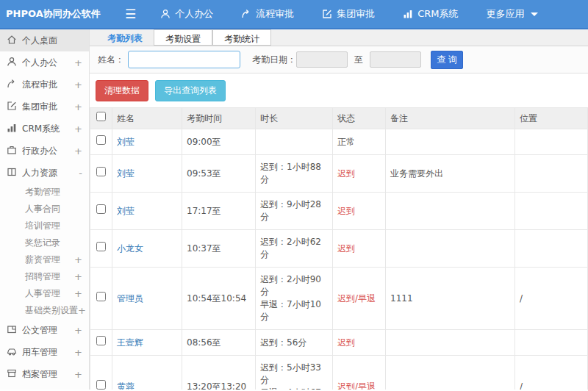 The height and width of the screenshot is (391, 588). Describe the element at coordinates (44, 243) in the screenshot. I see `sidebar-sub-rewards: 奖惩记录` at that location.